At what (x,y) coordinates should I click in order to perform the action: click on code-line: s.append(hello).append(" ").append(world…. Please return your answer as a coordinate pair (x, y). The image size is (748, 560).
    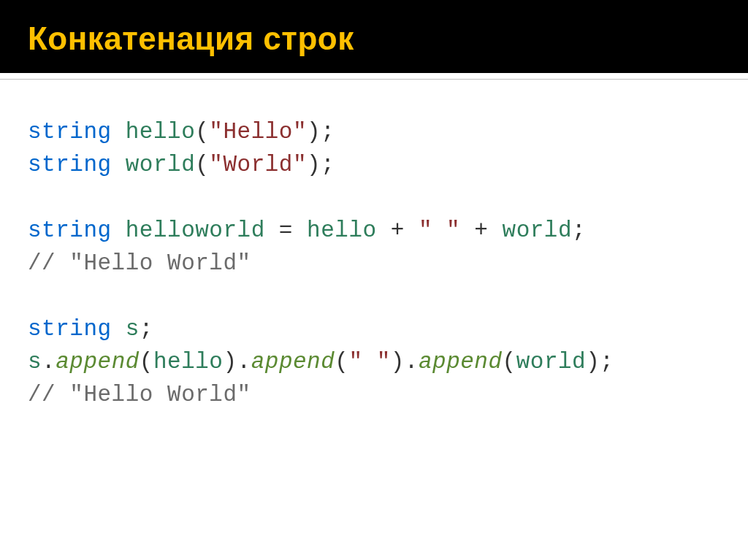
    Looking at the image, I should click on (388, 362).